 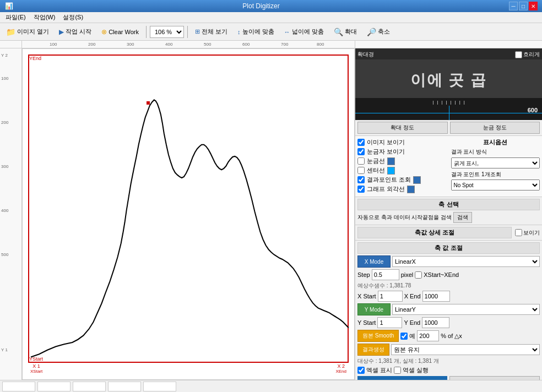 I want to click on auto-search-label: 자동으로 축과 데이터 시작끝점을 검색, so click(x=404, y=217).